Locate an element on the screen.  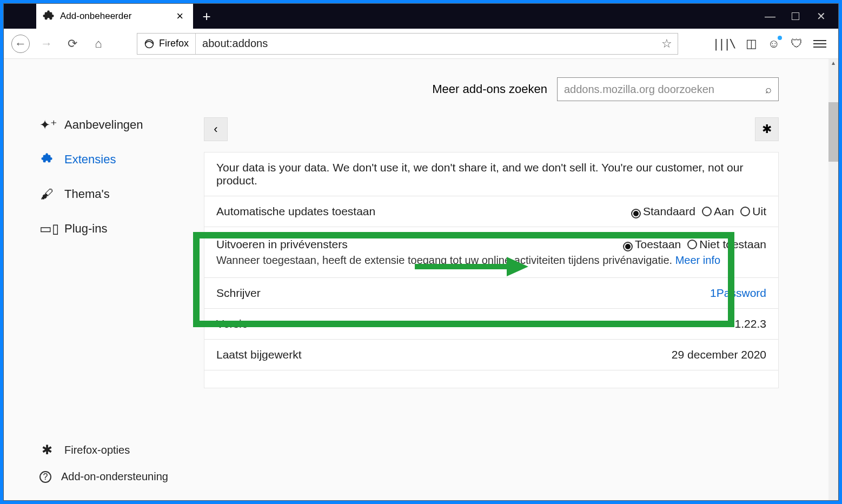
sidebar-toggle-icon: ◫ is located at coordinates (752, 44).